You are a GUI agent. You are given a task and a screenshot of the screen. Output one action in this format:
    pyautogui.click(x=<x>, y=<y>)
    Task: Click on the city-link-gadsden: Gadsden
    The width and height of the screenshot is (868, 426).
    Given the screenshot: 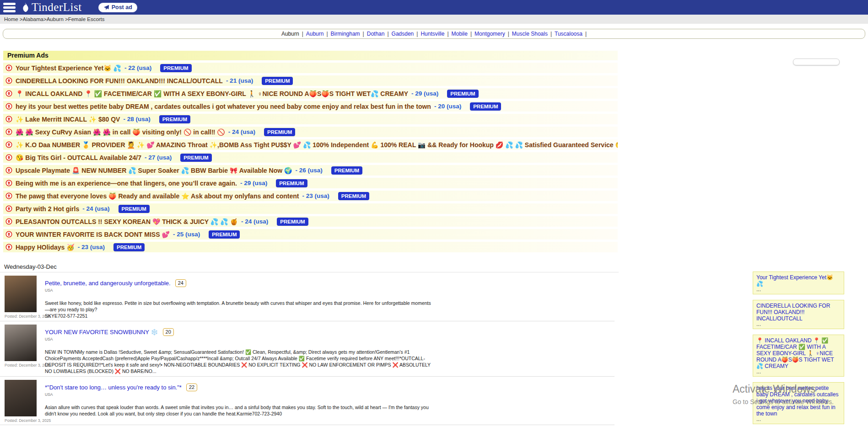 What is the action you would take?
    pyautogui.click(x=403, y=34)
    